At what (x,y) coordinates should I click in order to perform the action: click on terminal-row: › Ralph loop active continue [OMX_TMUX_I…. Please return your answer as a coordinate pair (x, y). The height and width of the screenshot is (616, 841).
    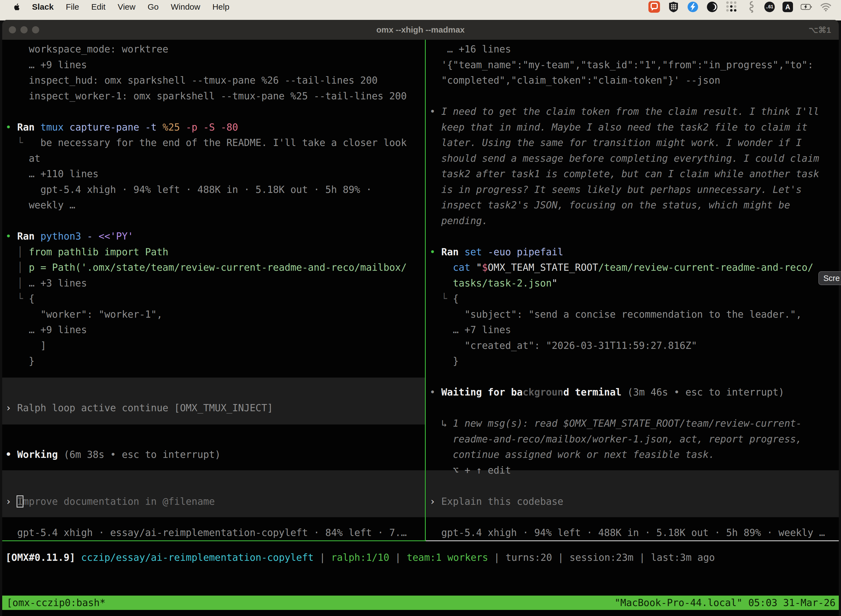
    Looking at the image, I should click on (215, 408).